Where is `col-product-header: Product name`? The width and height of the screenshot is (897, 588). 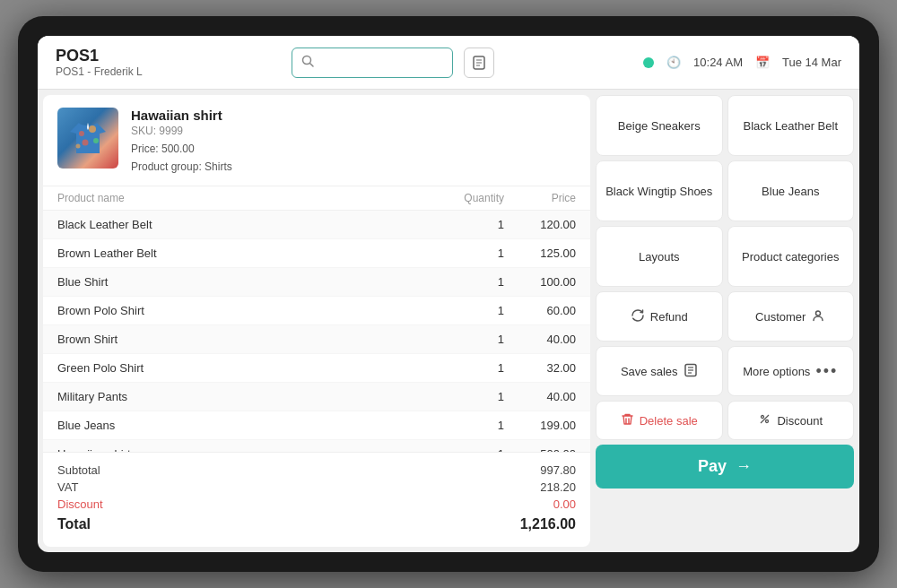 col-product-header: Product name is located at coordinates (245, 198).